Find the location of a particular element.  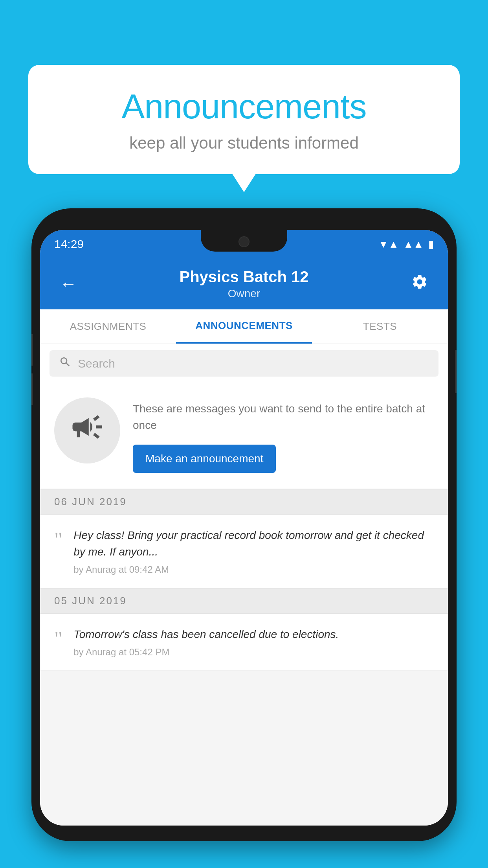

phone-notch is located at coordinates (244, 241).